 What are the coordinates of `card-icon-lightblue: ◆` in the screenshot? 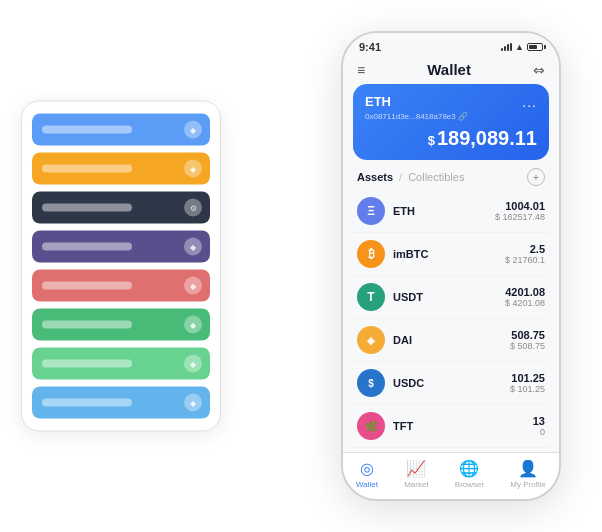 It's located at (193, 403).